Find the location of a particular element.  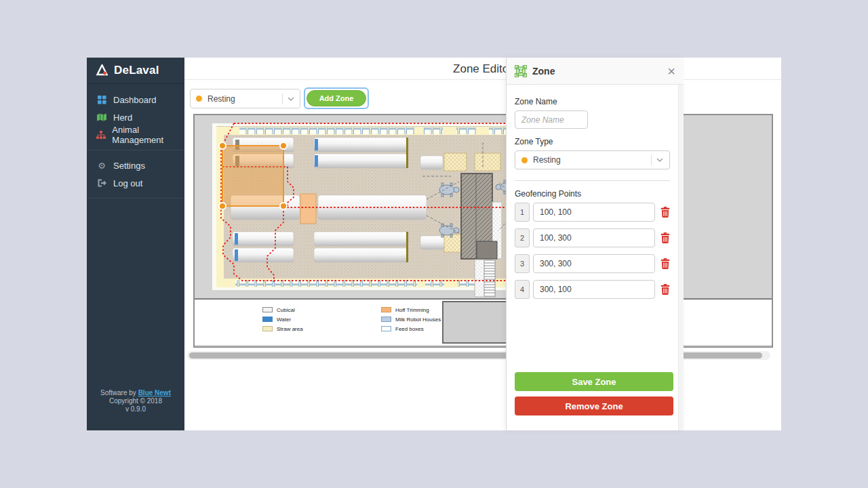

section-divider is located at coordinates (593, 180).